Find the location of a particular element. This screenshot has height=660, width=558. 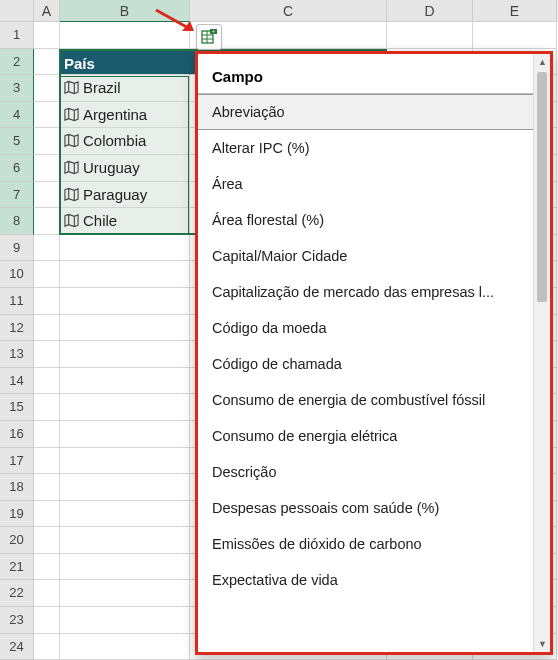

country-cell: Uruguay is located at coordinates (125, 168).